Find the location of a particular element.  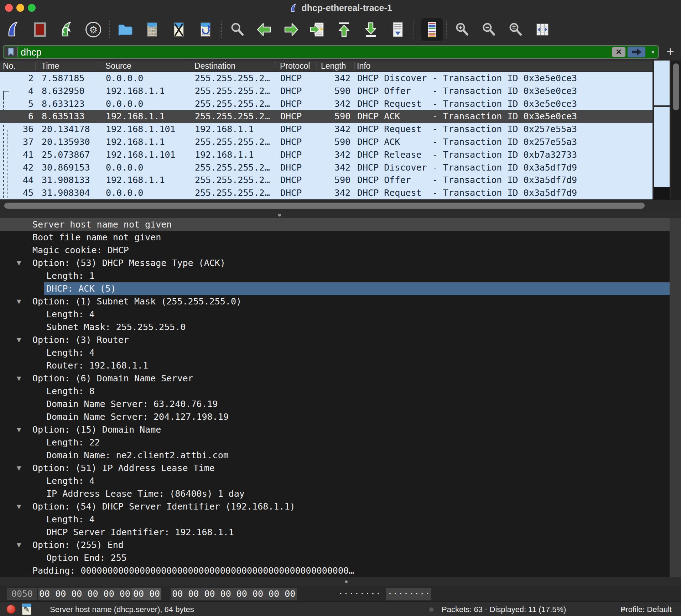

packet-row: 4431.908133192.168.1.1255.255.255.2…DHCP… is located at coordinates (326, 180).